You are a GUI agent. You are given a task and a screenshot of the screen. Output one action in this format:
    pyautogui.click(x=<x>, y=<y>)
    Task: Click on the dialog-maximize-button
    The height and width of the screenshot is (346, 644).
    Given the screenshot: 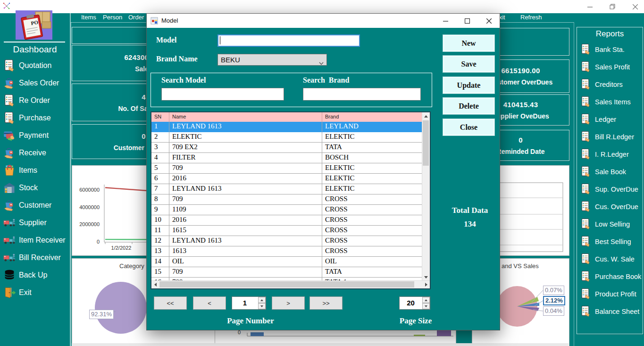 What is the action you would take?
    pyautogui.click(x=467, y=21)
    